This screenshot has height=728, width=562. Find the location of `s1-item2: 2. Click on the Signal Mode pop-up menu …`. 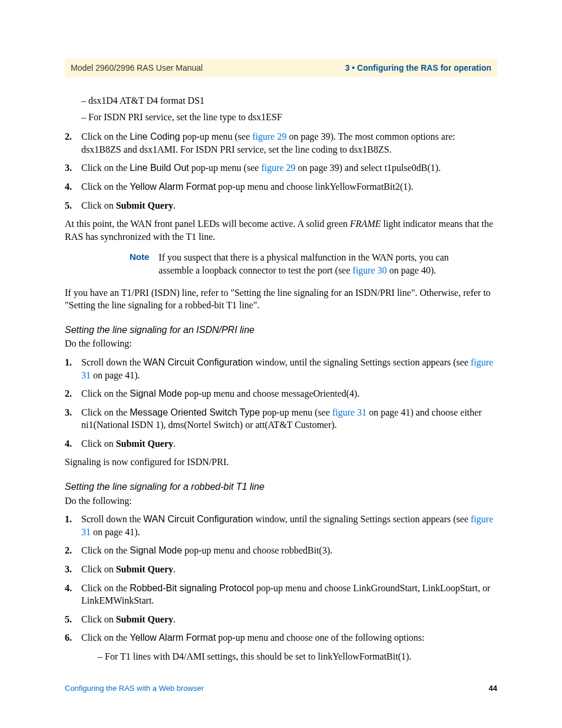

s1-item2: 2. Click on the Signal Mode pop-up menu … is located at coordinates (281, 394).